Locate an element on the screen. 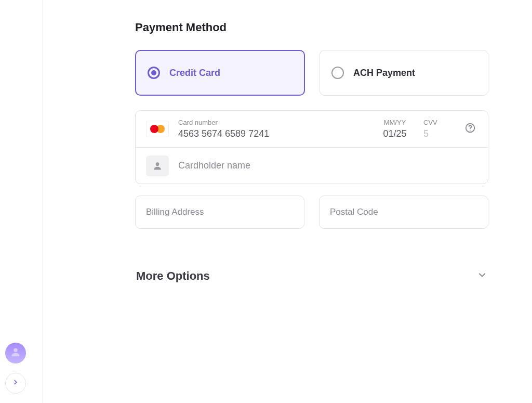 This screenshot has height=403, width=532. chevron-down-icon is located at coordinates (482, 276).